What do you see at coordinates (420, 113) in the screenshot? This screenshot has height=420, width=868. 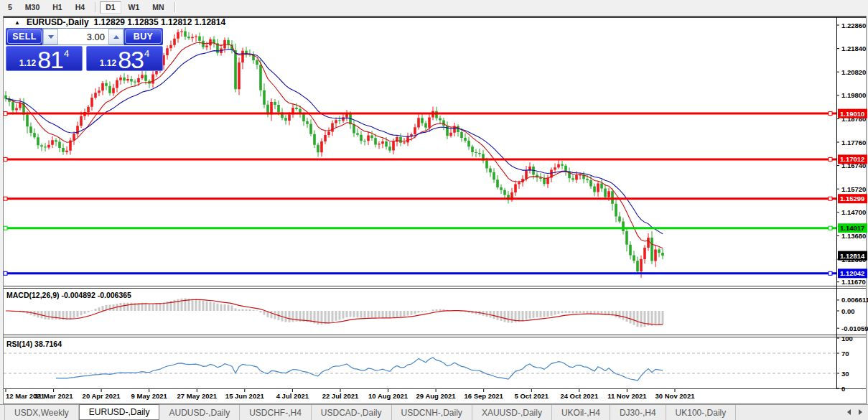 I see `sr-line-1.1901` at bounding box center [420, 113].